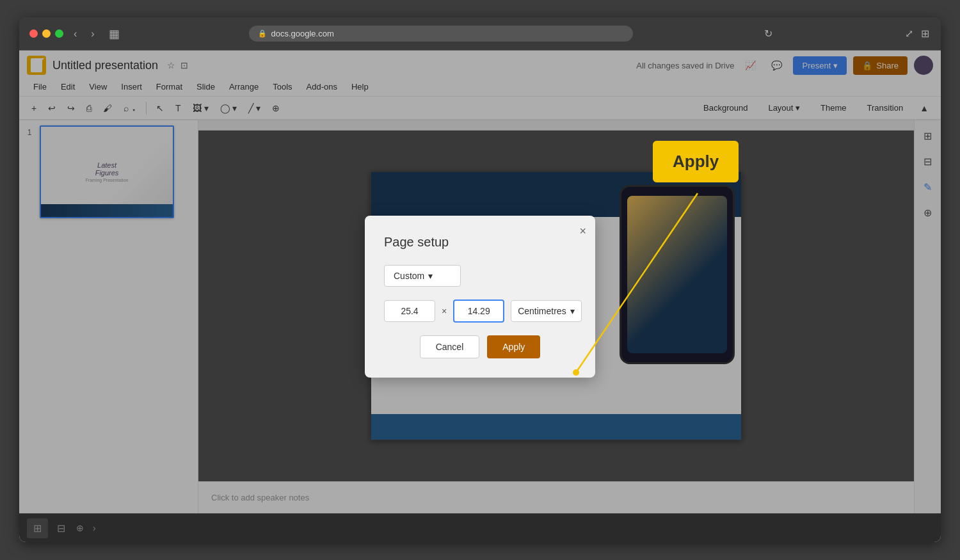  I want to click on lock-icon: 🔒, so click(262, 33).